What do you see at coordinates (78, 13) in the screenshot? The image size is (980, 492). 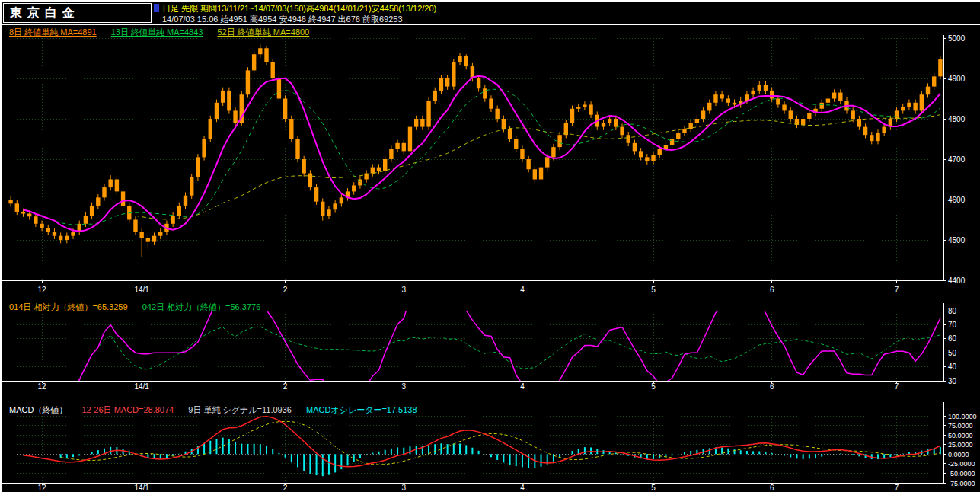 I see `instrument-title-box: 東京白金` at bounding box center [78, 13].